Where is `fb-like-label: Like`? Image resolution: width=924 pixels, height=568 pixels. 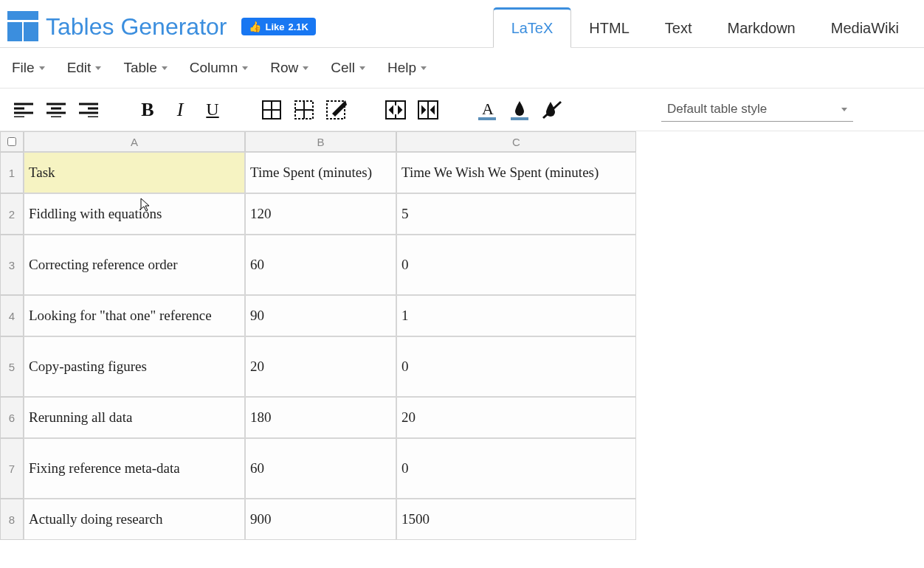
fb-like-label: Like is located at coordinates (275, 27).